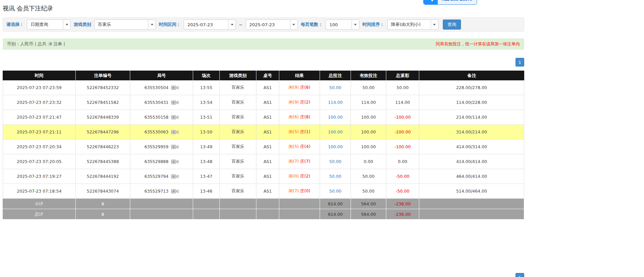 This screenshot has height=277, width=644. Describe the element at coordinates (452, 25) in the screenshot. I see `search-button: 查询` at that location.